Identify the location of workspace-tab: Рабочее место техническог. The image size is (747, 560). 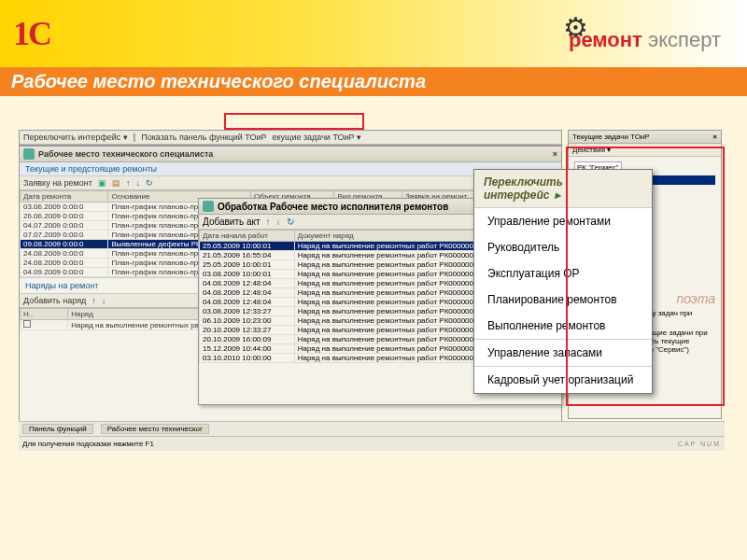
(155, 429).